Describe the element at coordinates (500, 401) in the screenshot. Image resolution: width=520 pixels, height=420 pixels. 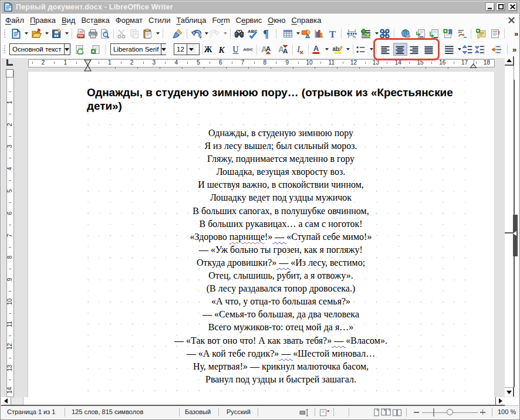
I see `scroll-right-button` at that location.